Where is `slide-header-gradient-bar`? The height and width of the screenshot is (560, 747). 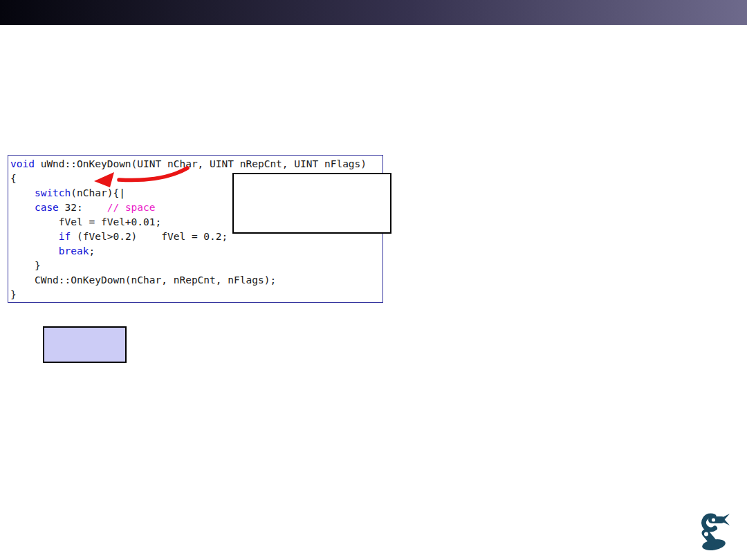
slide-header-gradient-bar is located at coordinates (374, 12).